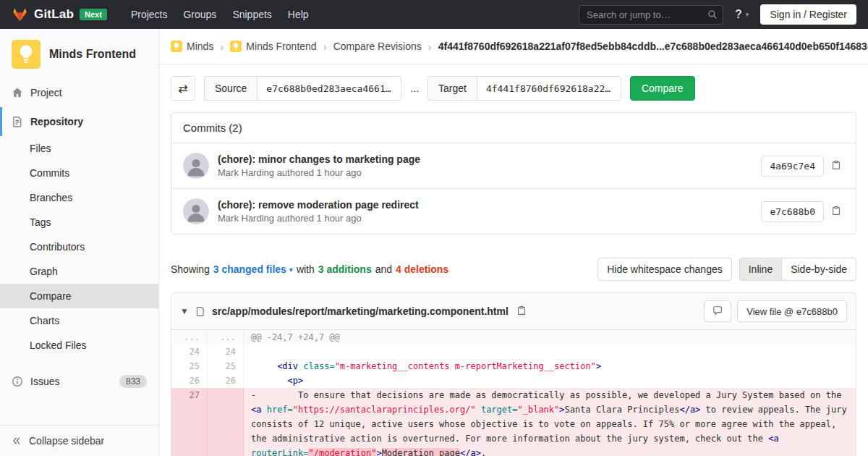 The height and width of the screenshot is (456, 868). Describe the element at coordinates (819, 269) in the screenshot. I see `side-by-side-view-button: Side-by-side` at that location.